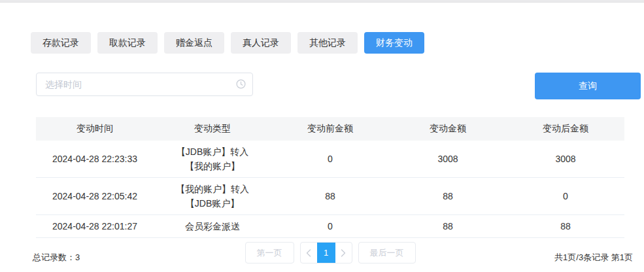  Describe the element at coordinates (212, 226) in the screenshot. I see `cell-change-type: 会员彩金派送` at that location.